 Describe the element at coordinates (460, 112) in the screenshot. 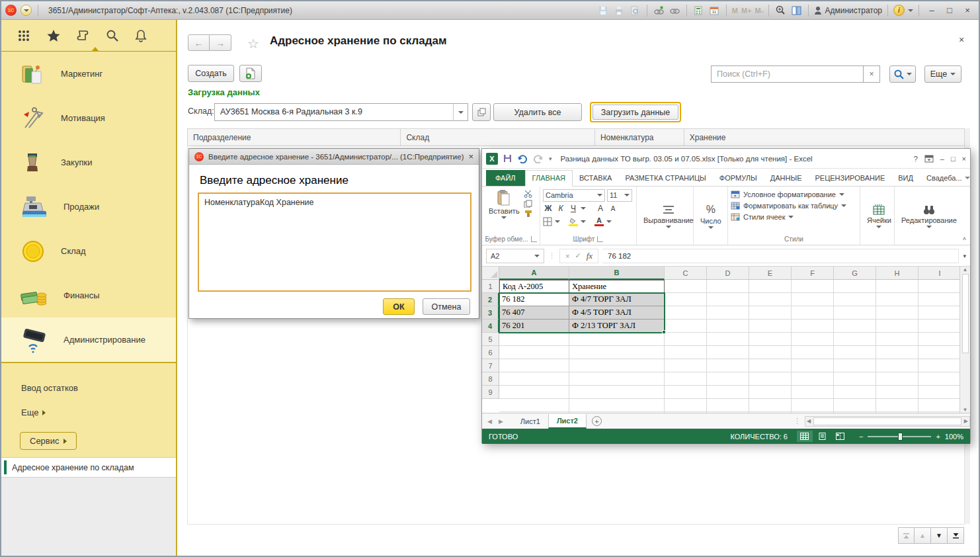

I see `combobox-dropdown-button` at that location.